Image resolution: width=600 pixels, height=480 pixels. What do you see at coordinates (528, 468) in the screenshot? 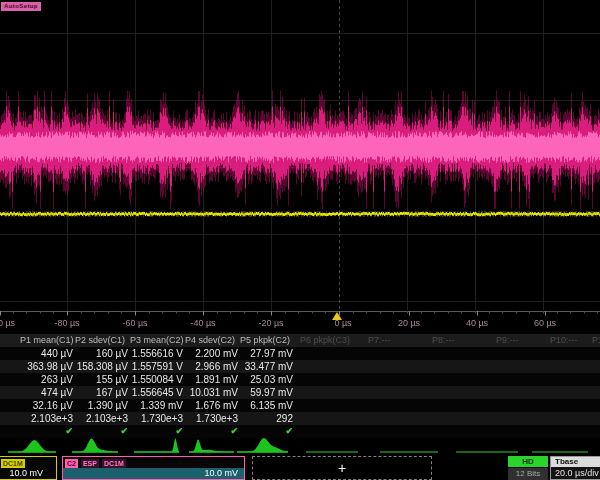
I see `hd-mode-indicator: HD 12 Bits` at bounding box center [528, 468].